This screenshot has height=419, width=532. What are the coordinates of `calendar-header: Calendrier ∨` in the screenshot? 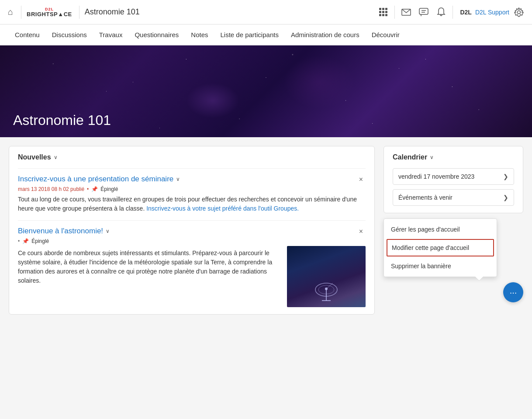 It's located at (453, 157).